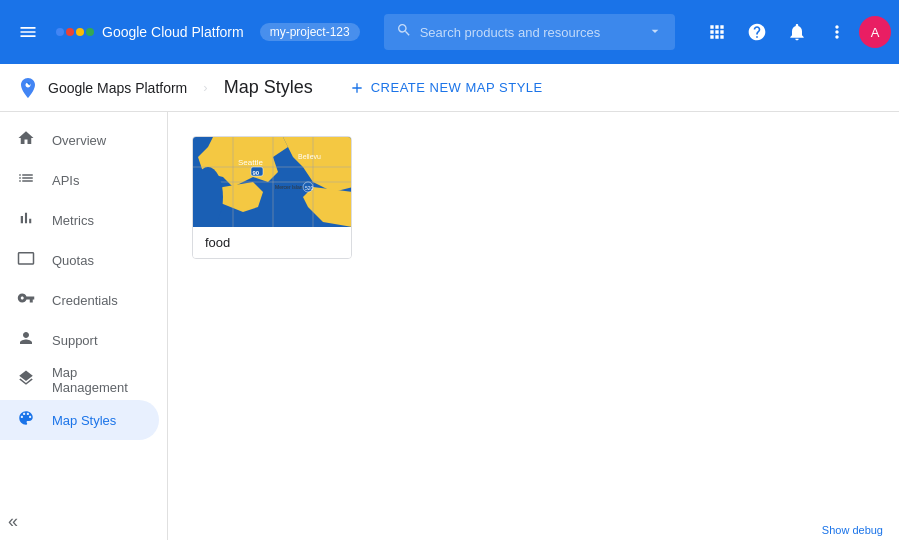 The image size is (899, 540). I want to click on sidebar-item-quotas: Quotas, so click(80, 260).